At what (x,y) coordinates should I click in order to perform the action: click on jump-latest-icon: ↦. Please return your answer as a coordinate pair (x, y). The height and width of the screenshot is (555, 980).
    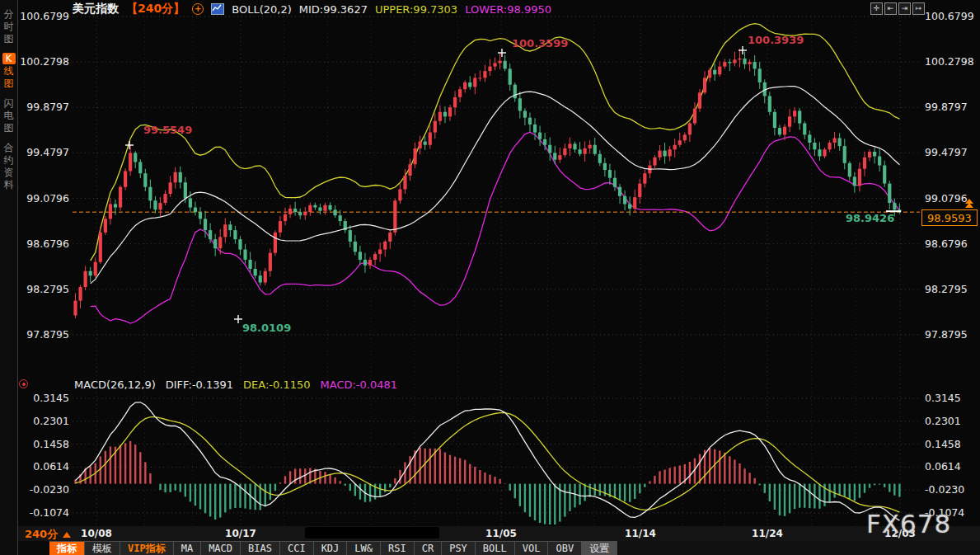
    Looking at the image, I should click on (918, 8).